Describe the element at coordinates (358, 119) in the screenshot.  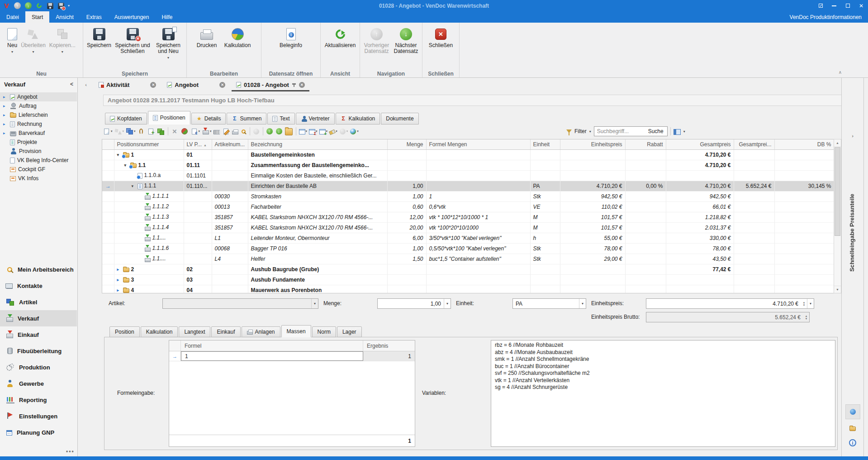
I see `tab-kalkulation: Kalkulation` at that location.